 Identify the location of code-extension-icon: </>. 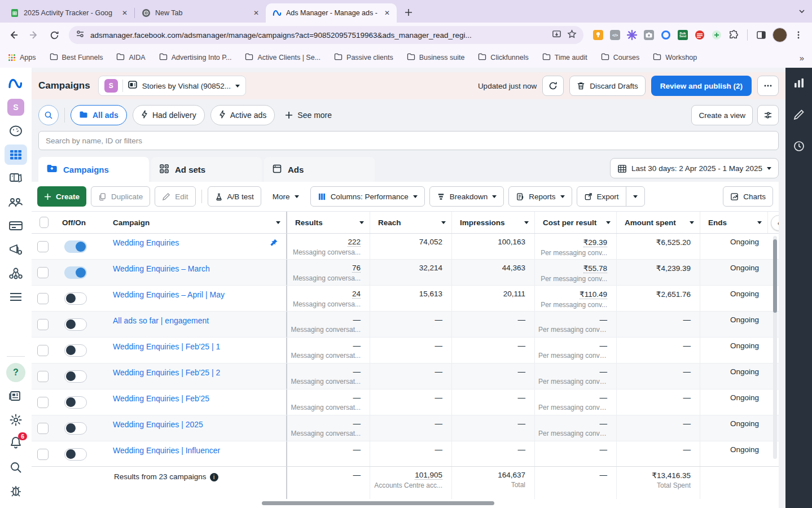
(615, 35).